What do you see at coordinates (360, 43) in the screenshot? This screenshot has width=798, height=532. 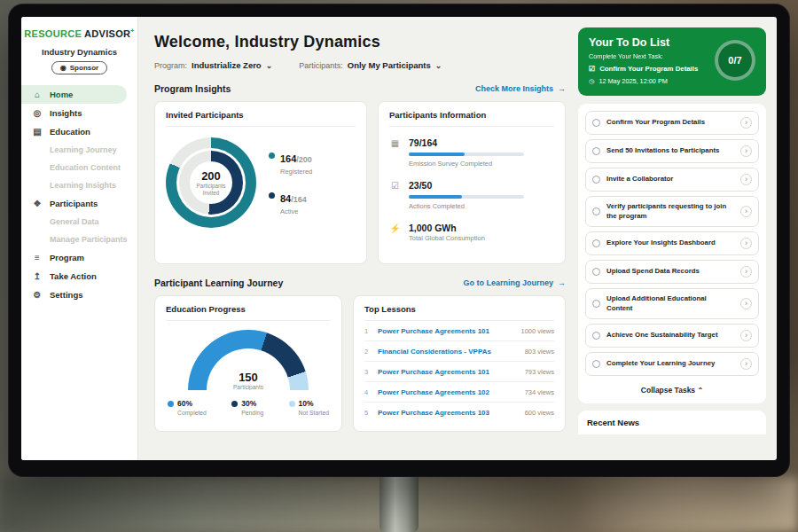 I see `page-title: Welcome, Industry Dynamics` at bounding box center [360, 43].